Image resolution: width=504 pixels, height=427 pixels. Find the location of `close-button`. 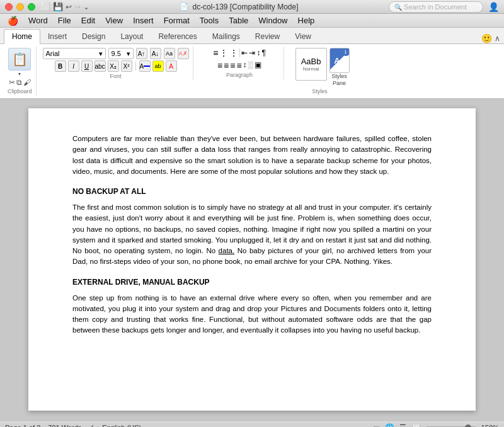

close-button is located at coordinates (9, 7).